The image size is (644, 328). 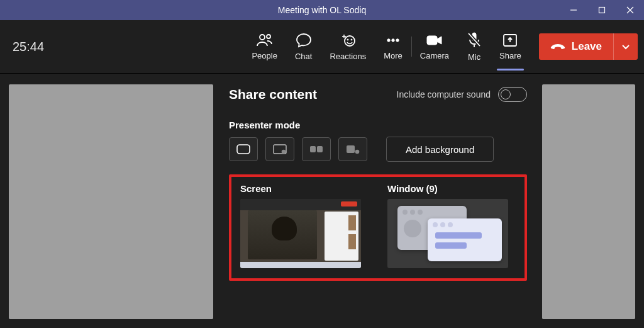 What do you see at coordinates (348, 57) in the screenshot?
I see `reactions-label: Reactions` at bounding box center [348, 57].